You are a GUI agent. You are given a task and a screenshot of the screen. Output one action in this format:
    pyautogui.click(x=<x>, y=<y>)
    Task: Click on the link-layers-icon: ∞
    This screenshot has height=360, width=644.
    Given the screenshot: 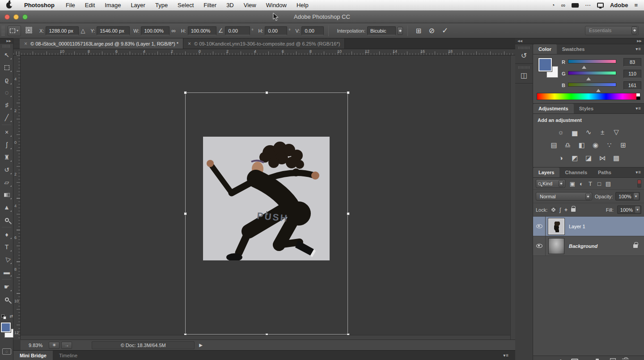 What is the action you would take?
    pyautogui.click(x=550, y=359)
    